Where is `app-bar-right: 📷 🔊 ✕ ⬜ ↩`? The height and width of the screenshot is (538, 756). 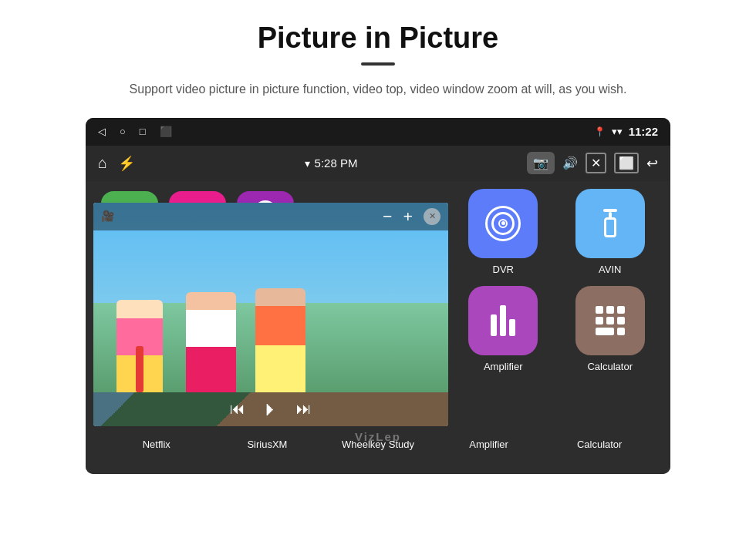 app-bar-right: 📷 🔊 ✕ ⬜ ↩ is located at coordinates (592, 163).